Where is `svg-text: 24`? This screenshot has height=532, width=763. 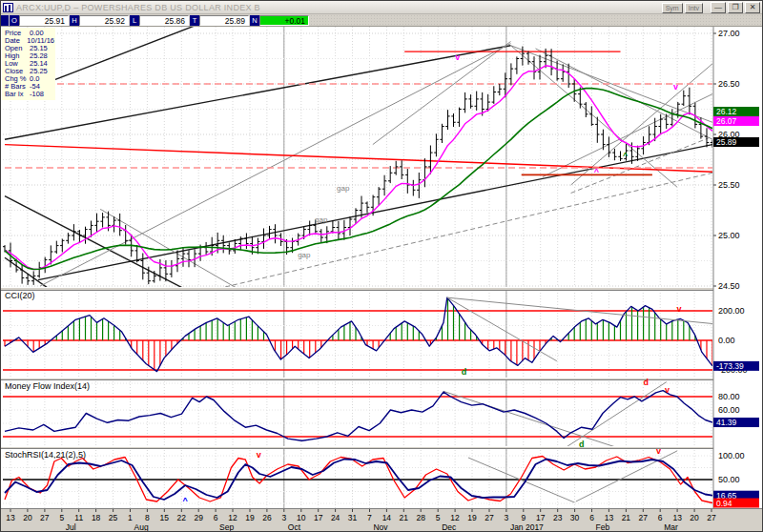
svg-text: 24 is located at coordinates (336, 518).